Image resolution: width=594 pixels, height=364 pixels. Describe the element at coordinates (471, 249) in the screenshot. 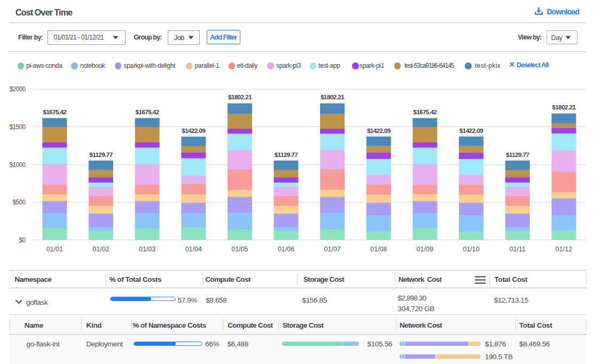

I see `svg-text: 01/10` at that location.